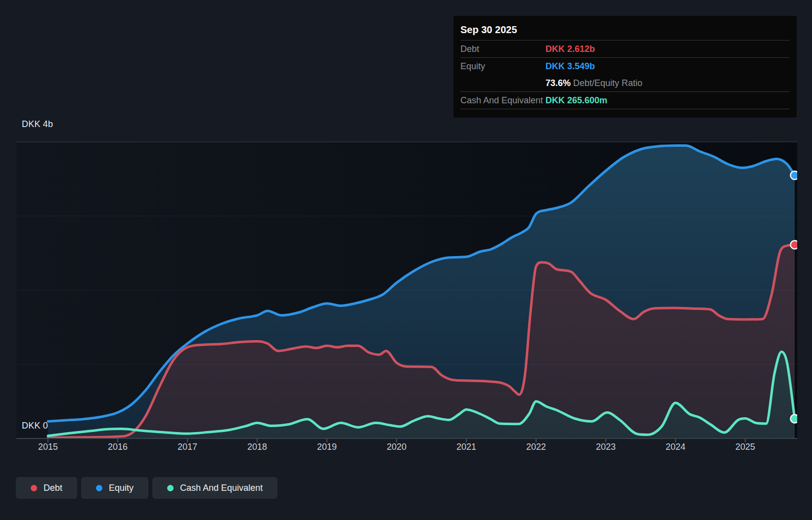 The width and height of the screenshot is (812, 520). Describe the element at coordinates (146, 488) in the screenshot. I see `legend: Debt Equity Cash And Equivalent` at that location.